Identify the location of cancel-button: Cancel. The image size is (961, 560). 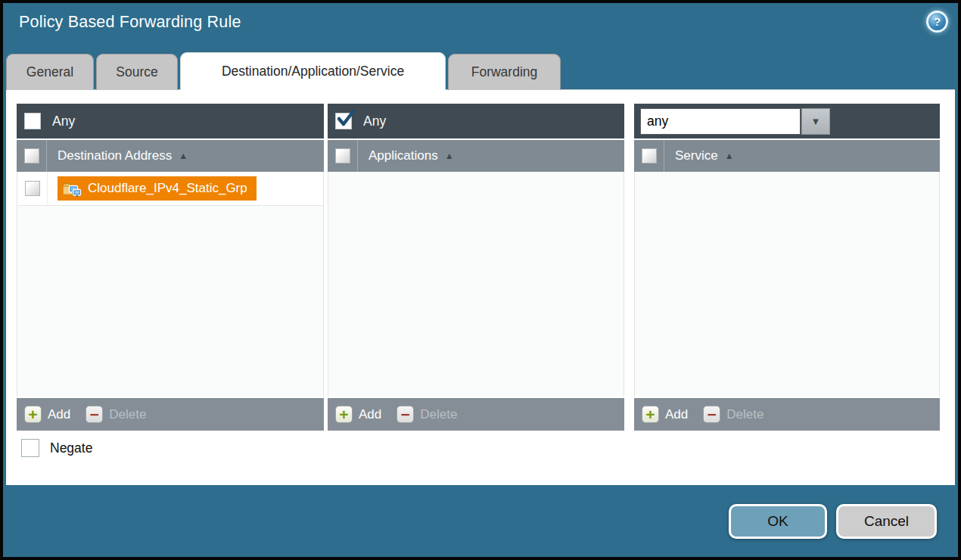
(887, 521).